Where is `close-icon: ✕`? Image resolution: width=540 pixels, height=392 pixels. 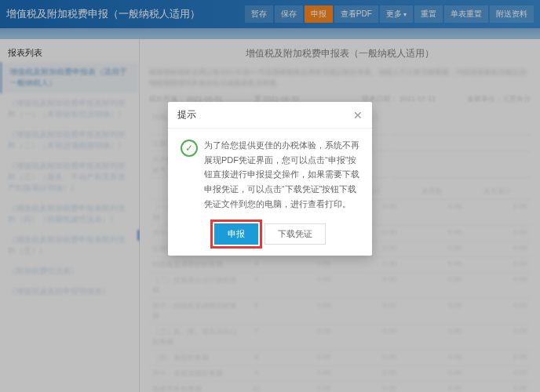
close-icon: ✕ is located at coordinates (358, 115).